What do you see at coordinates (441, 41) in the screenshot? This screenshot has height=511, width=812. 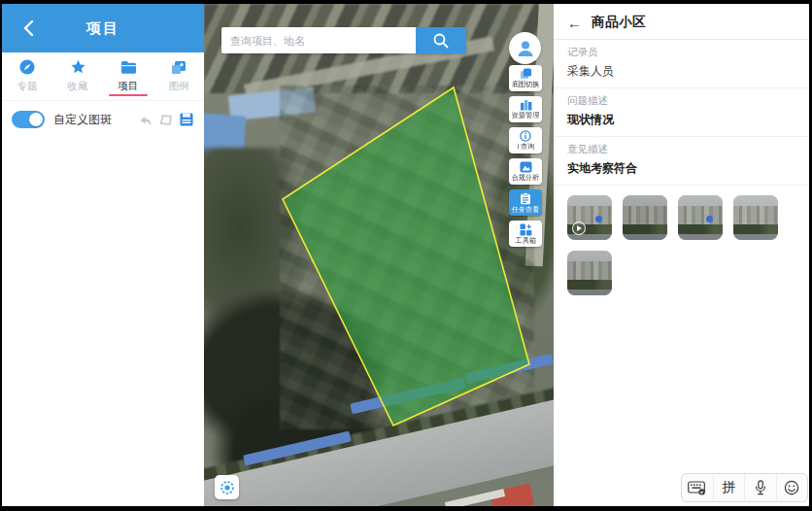 I see `search-icon` at bounding box center [441, 41].